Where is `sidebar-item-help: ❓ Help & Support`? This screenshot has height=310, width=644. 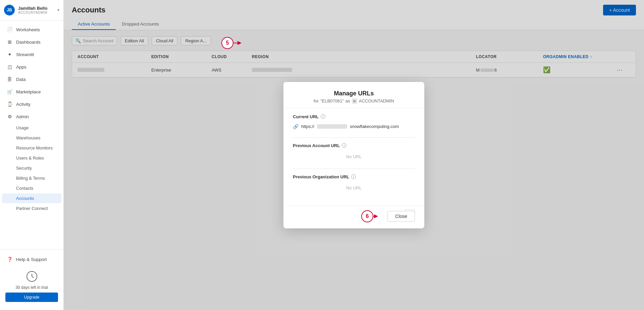
sidebar-item-help: ❓ Help & Support is located at coordinates (32, 259).